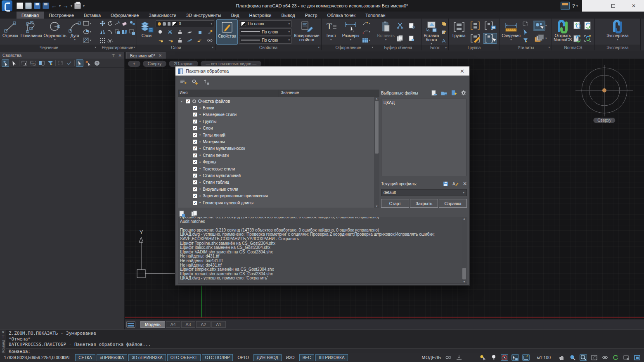 Image resolution: width=644 pixels, height=362 pixels. I want to click on create-block-icon, so click(444, 24).